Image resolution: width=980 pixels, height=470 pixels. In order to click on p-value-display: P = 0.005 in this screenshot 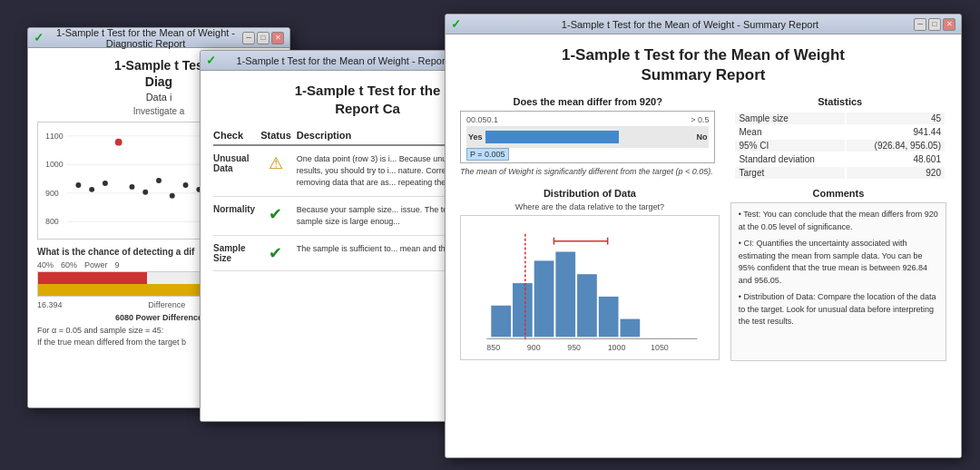, I will do `click(588, 154)`.